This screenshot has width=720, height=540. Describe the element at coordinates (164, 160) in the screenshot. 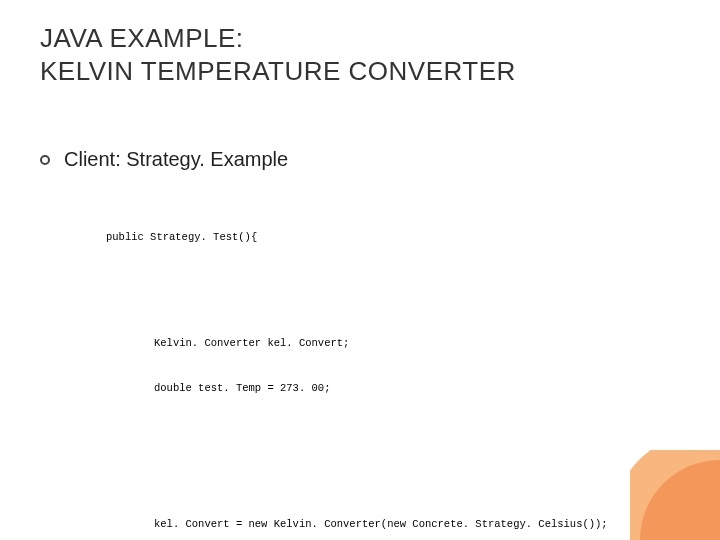

I see `subtitle-row: Client: Strategy. Example` at that location.